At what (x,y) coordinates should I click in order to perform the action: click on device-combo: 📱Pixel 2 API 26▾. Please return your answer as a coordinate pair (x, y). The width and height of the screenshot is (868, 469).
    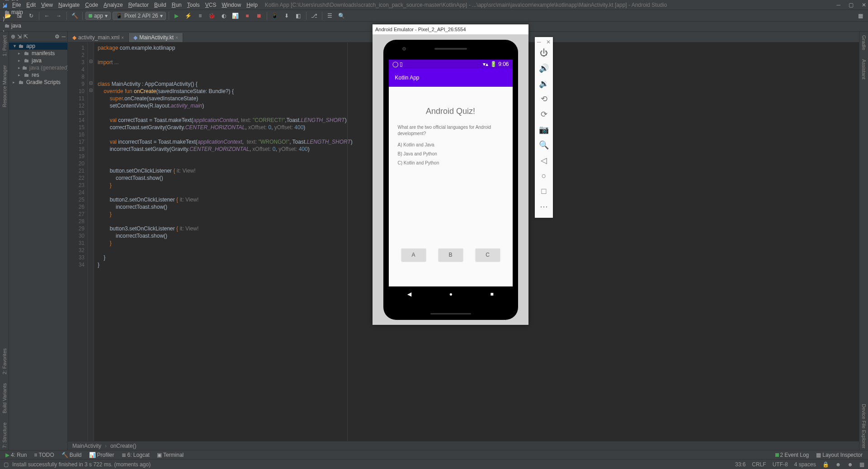
    Looking at the image, I should click on (139, 16).